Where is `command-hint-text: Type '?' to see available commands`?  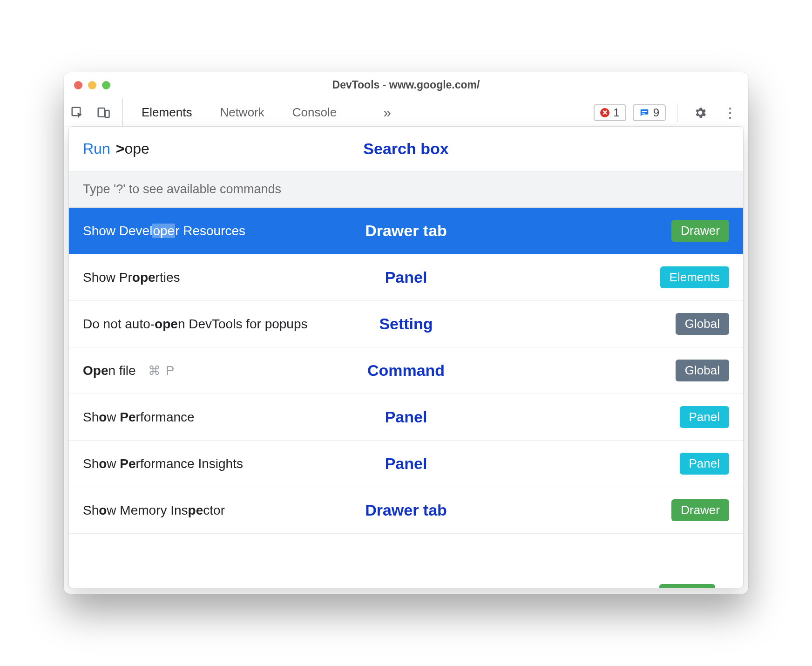 command-hint-text: Type '?' to see available commands is located at coordinates (182, 189).